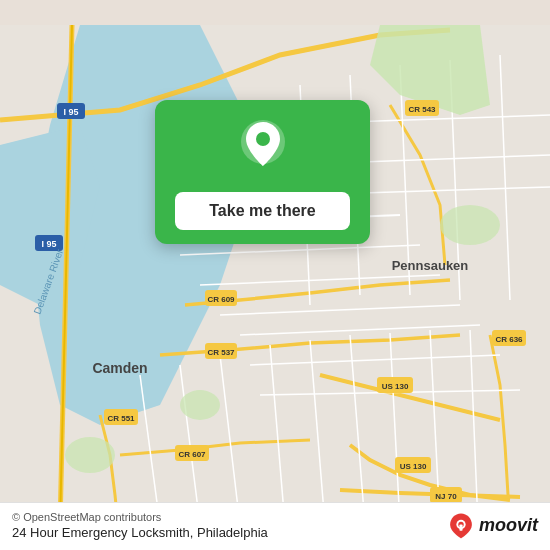 This screenshot has height=550, width=550. What do you see at coordinates (509, 340) in the screenshot?
I see `svg-text: CR 636` at bounding box center [509, 340].